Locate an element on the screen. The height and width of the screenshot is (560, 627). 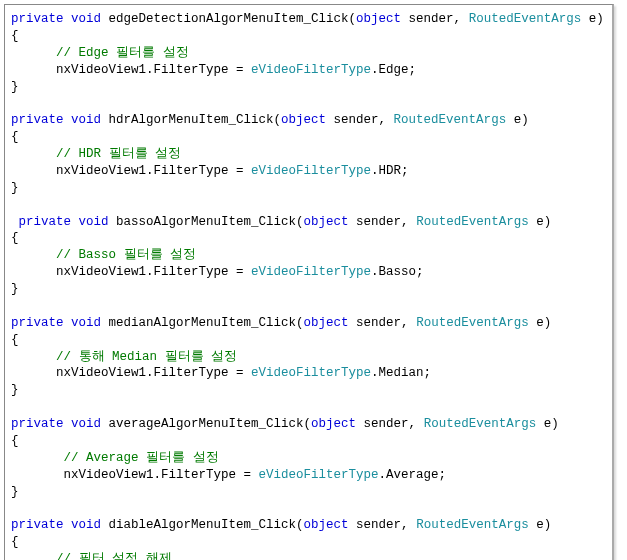
method-signature: private void bassoAlgorMenuItem_Click(ob… is located at coordinates (308, 222).